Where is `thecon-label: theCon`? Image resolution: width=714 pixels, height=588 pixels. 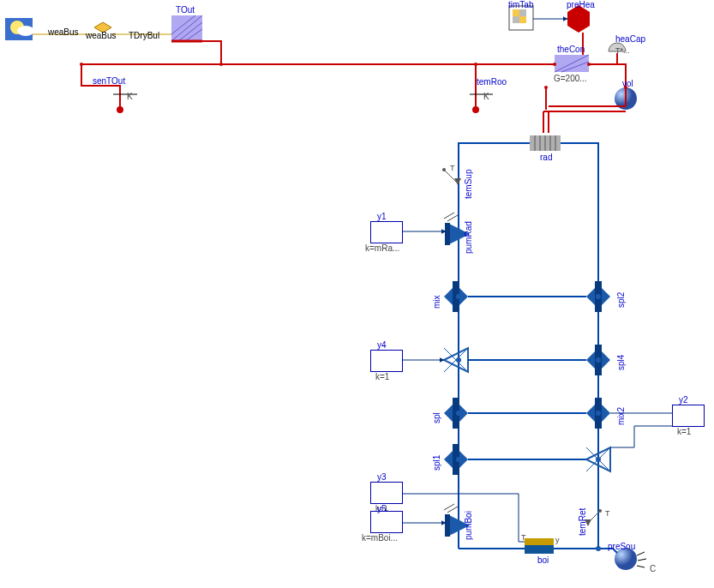
thecon-label: theCon is located at coordinates (571, 50).